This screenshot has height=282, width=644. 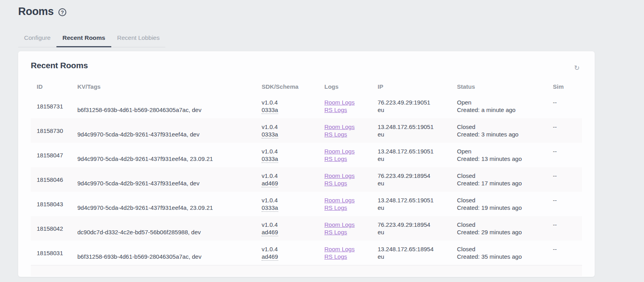 What do you see at coordinates (54, 228) in the screenshot?
I see `room-id-cell: 18158042` at bounding box center [54, 228].